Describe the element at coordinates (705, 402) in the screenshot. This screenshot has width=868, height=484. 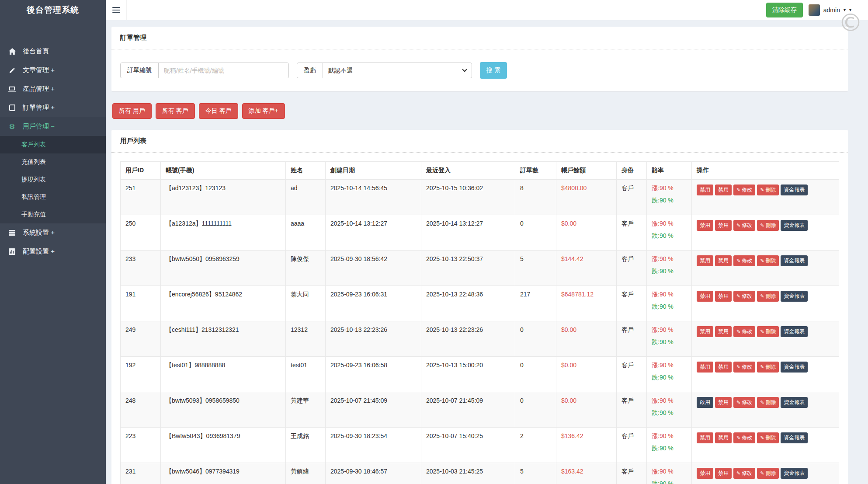
I see `action-button-label: 啟用` at that location.